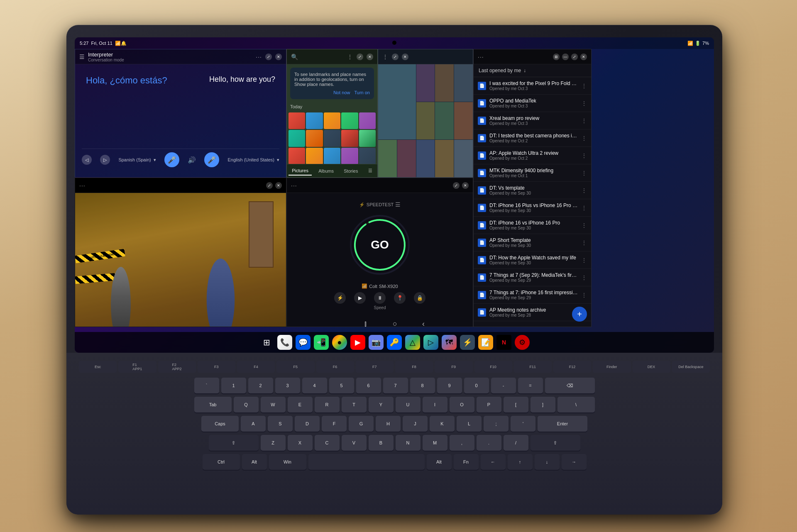 This screenshot has height=532, width=797. Describe the element at coordinates (326, 171) in the screenshot. I see `maps-tab-albums: Albums` at that location.